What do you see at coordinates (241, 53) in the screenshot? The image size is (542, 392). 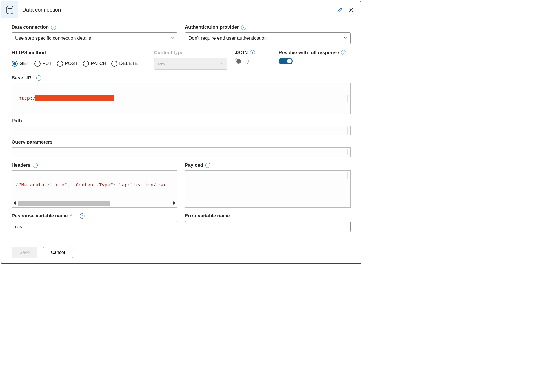 I see `json-label: JSON` at bounding box center [241, 53].